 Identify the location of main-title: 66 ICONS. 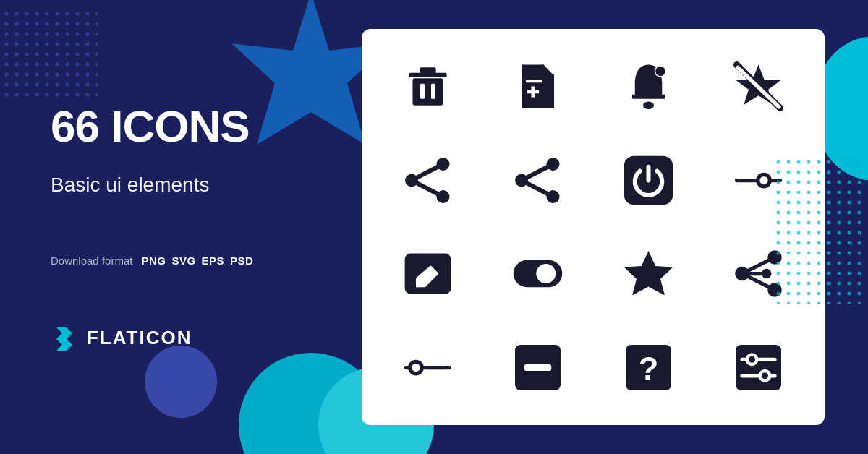
(203, 127).